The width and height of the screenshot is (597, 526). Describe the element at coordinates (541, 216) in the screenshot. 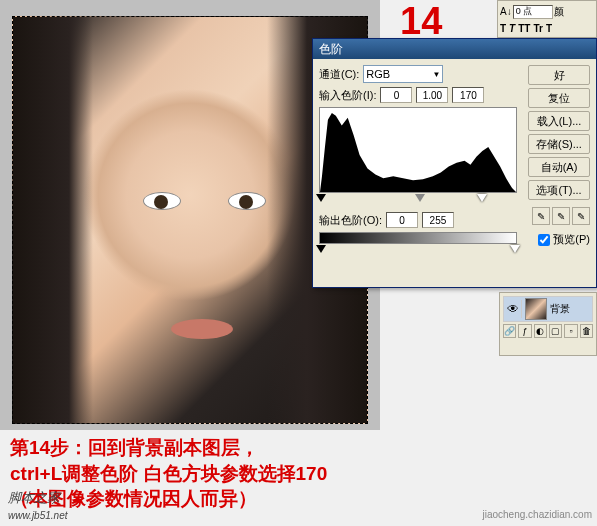

I see `eyedropper-black-icon: ✎` at that location.